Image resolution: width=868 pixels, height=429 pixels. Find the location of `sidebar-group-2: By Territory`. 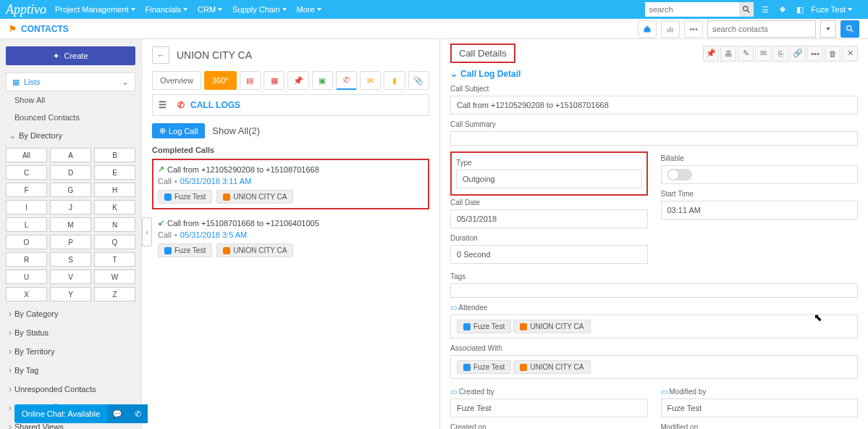

sidebar-group-2: By Territory is located at coordinates (71, 351).